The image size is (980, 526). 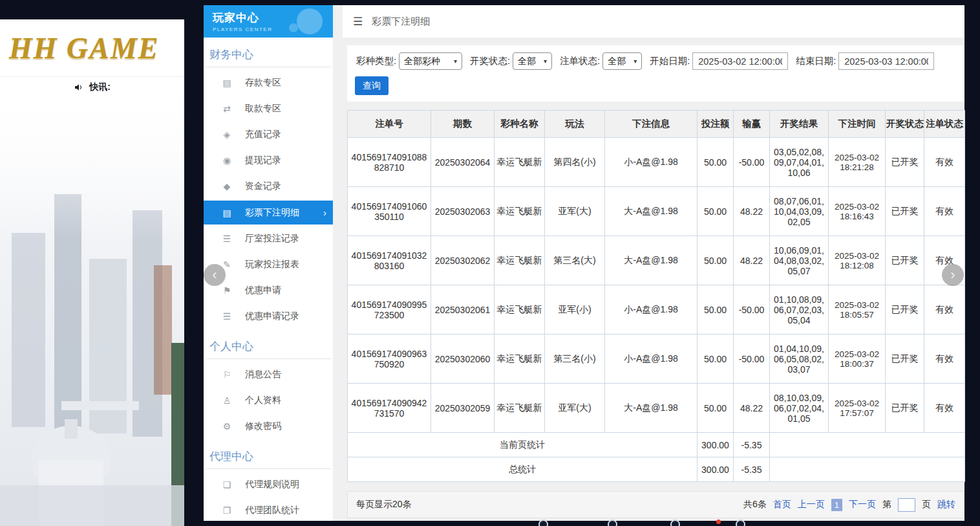 I want to click on cell-play: 第三名(大), so click(x=575, y=261).